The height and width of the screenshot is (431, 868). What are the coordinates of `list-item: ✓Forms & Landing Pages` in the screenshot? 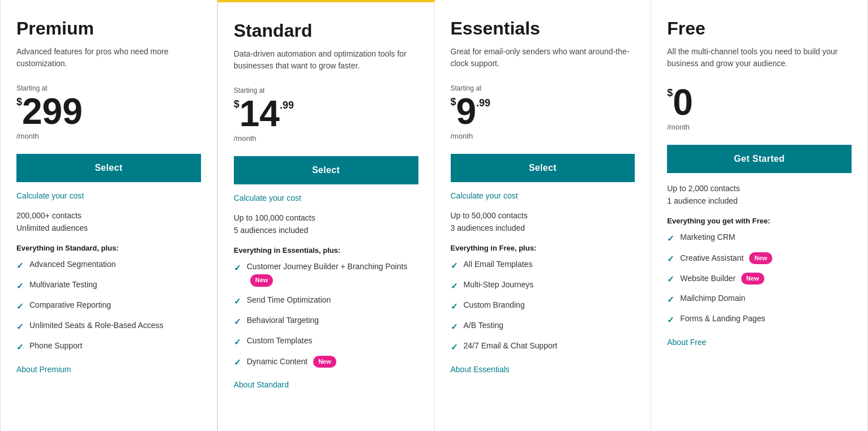 It's located at (759, 320).